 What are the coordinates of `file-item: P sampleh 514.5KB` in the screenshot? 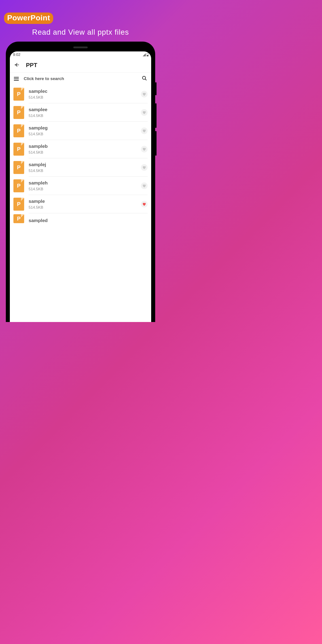 It's located at (80, 186).